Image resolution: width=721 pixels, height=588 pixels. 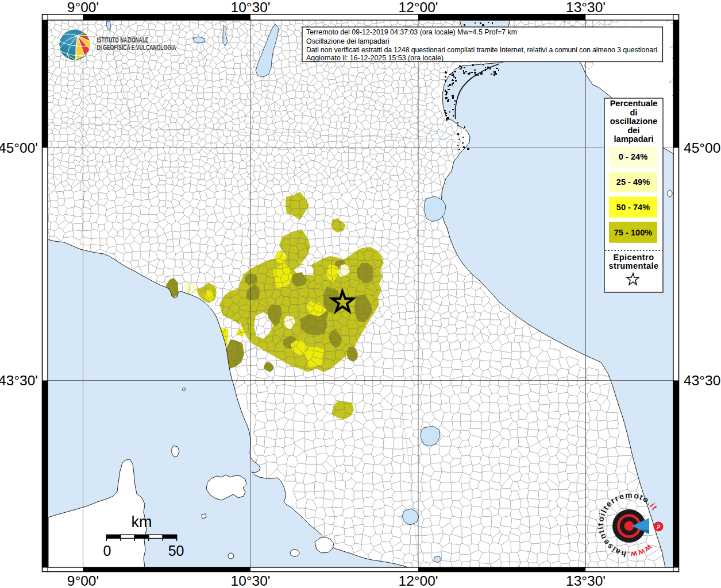 I want to click on svg-text: di, so click(x=634, y=113).